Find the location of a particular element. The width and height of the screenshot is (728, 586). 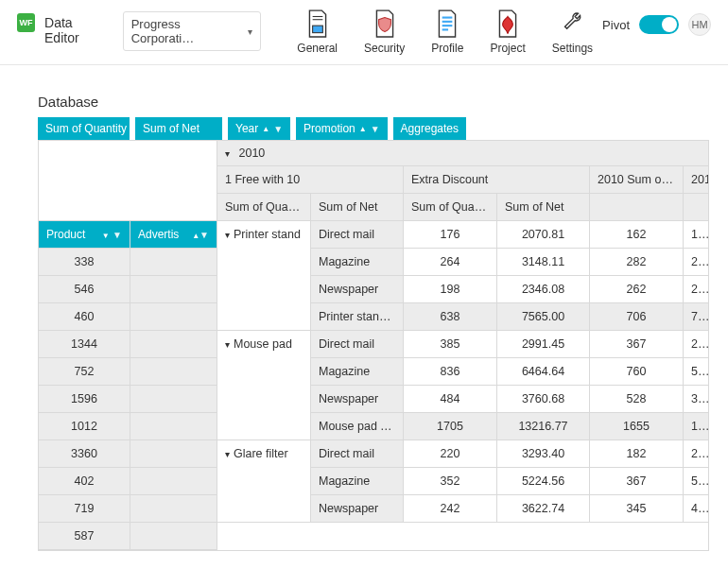

cell-total: 1596 is located at coordinates (85, 399).